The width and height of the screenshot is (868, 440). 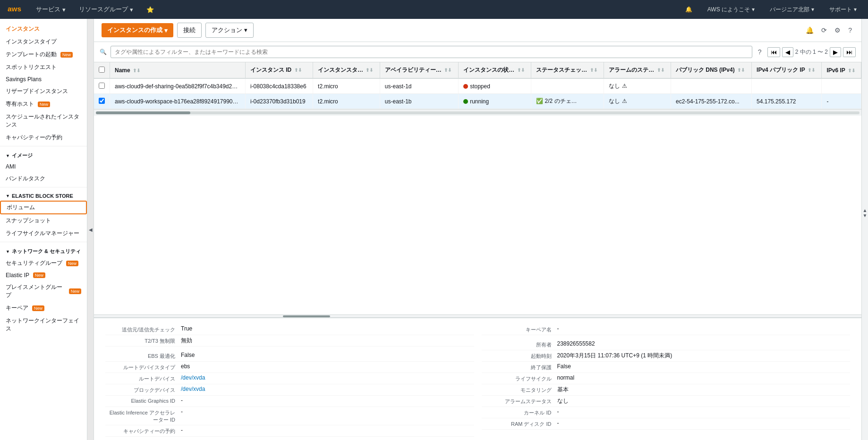 What do you see at coordinates (850, 30) in the screenshot?
I see `help-icon: ?` at bounding box center [850, 30].